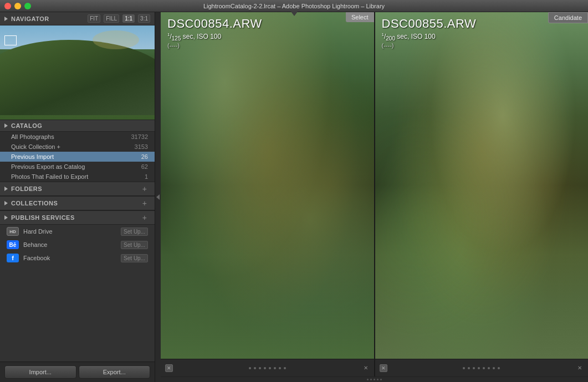  I want to click on export-button: Export..., so click(115, 372).